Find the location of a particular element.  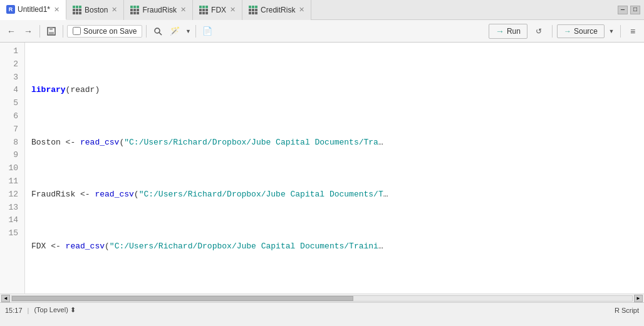

table-icon-fraudrisk is located at coordinates (135, 10).